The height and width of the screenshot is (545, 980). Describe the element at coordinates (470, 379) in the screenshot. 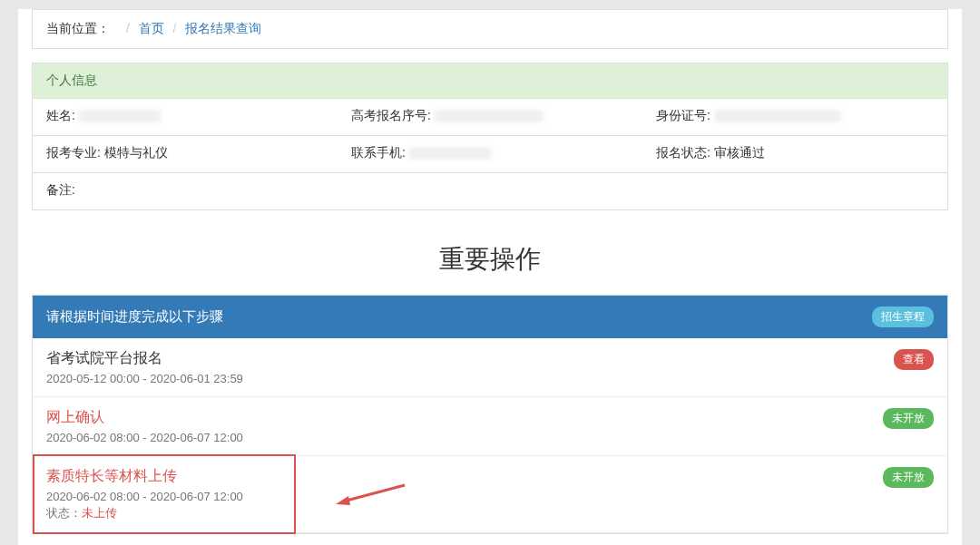

I see `step-time: 2020-05-12 00:00 - 2020-06-01 23:59` at that location.